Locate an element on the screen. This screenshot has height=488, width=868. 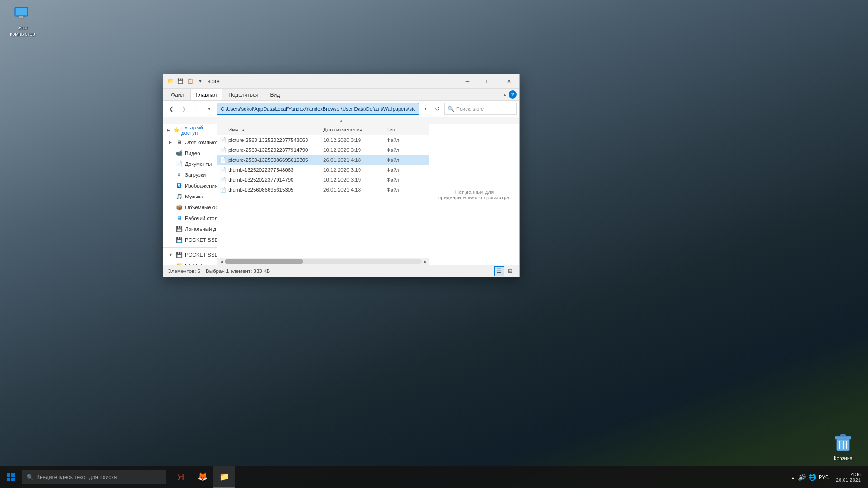
title-icon-save: 💾 is located at coordinates (180, 81).